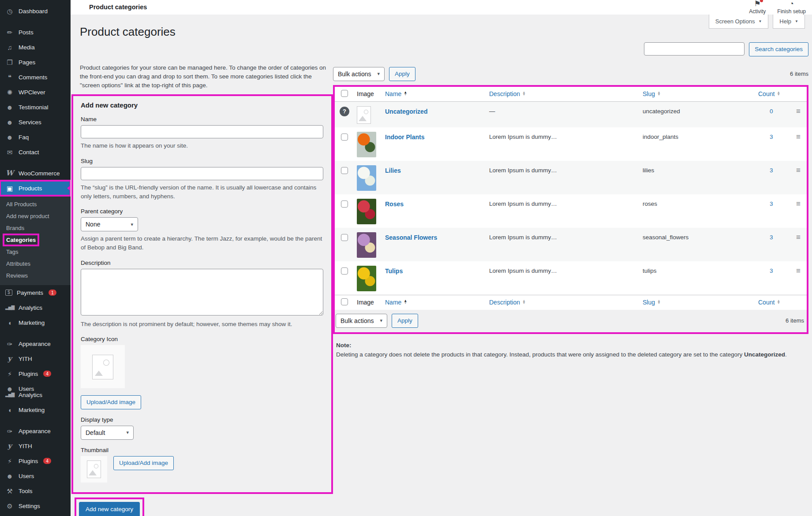 This screenshot has width=812, height=516. Describe the element at coordinates (789, 22) in the screenshot. I see `help-button: Help ▼` at that location.